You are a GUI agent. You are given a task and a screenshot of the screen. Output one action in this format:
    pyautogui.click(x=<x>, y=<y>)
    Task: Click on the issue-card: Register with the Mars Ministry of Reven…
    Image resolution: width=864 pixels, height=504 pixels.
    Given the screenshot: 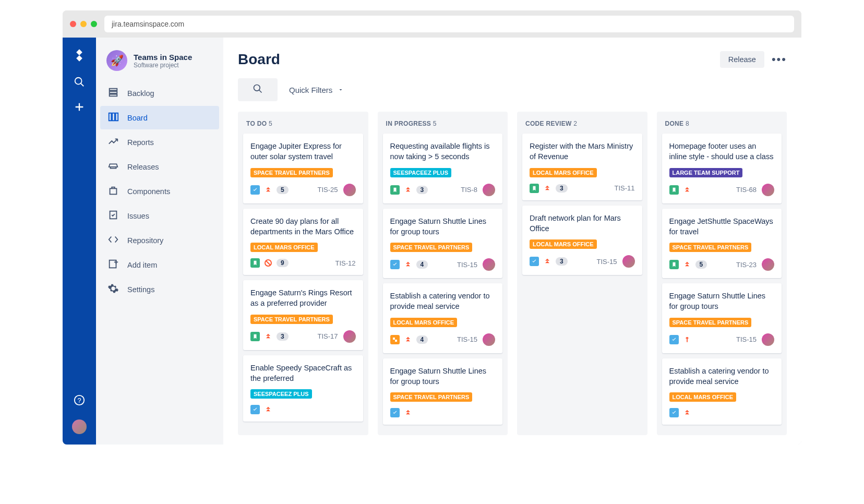 What is the action you would take?
    pyautogui.click(x=582, y=167)
    